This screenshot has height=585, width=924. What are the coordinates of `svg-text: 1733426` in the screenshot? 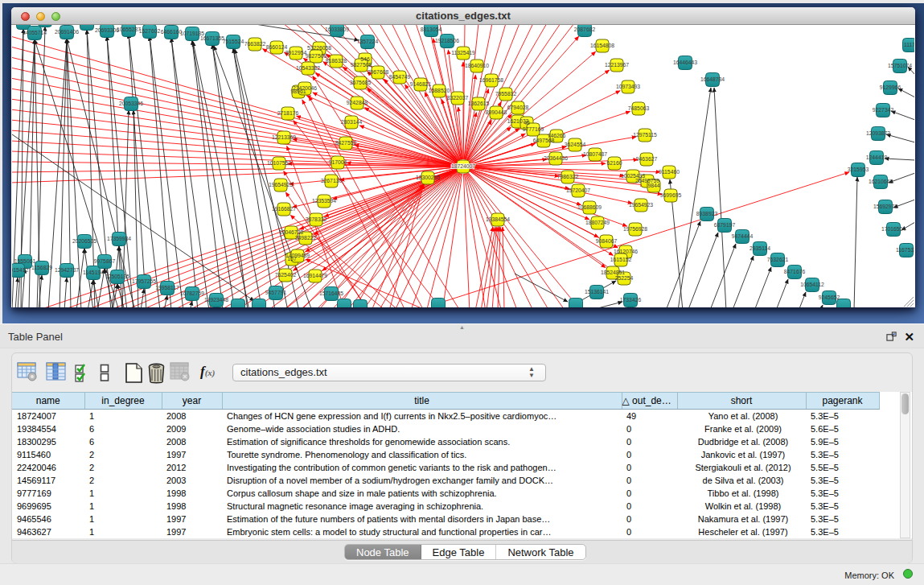 It's located at (630, 299).